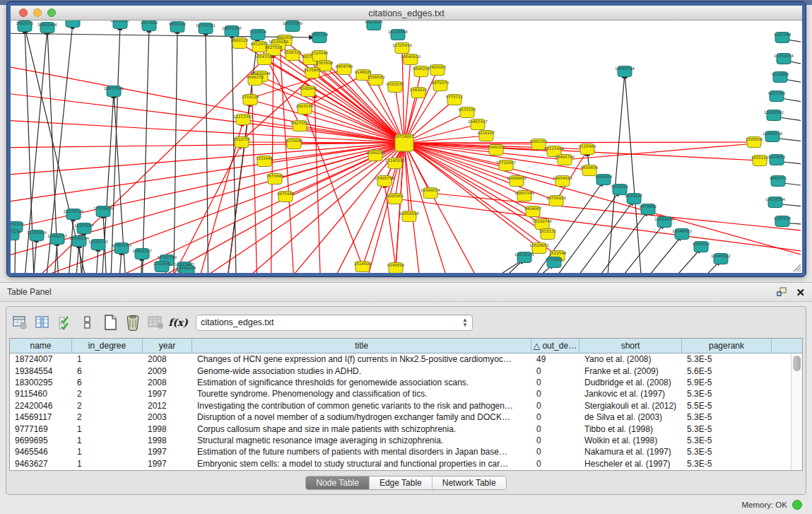  What do you see at coordinates (630, 346) in the screenshot?
I see `column-header-short: short` at bounding box center [630, 346].